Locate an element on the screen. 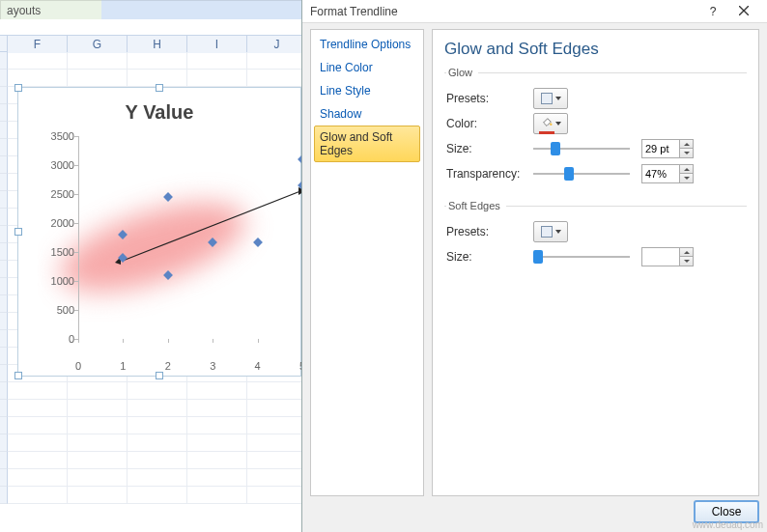 The height and width of the screenshot is (532, 767). soft-size-spinner is located at coordinates (668, 257).